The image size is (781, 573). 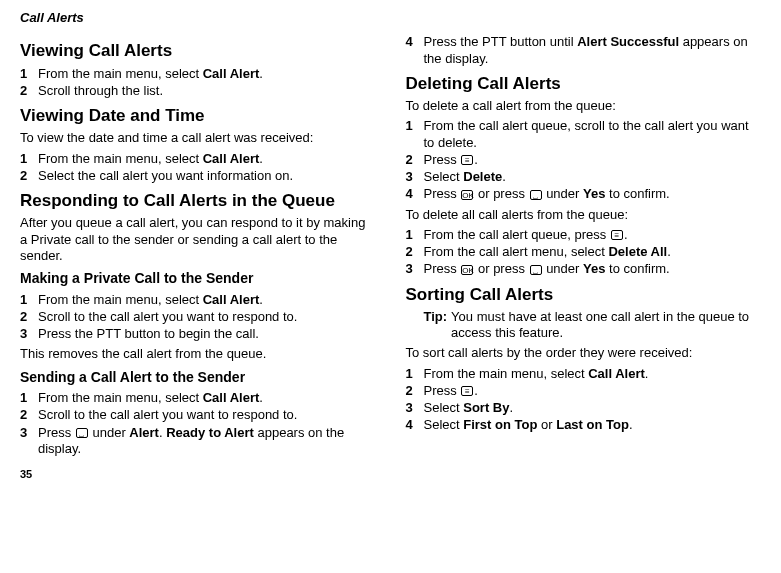 I want to click on step-text: Select Sort By., so click(x=593, y=408).